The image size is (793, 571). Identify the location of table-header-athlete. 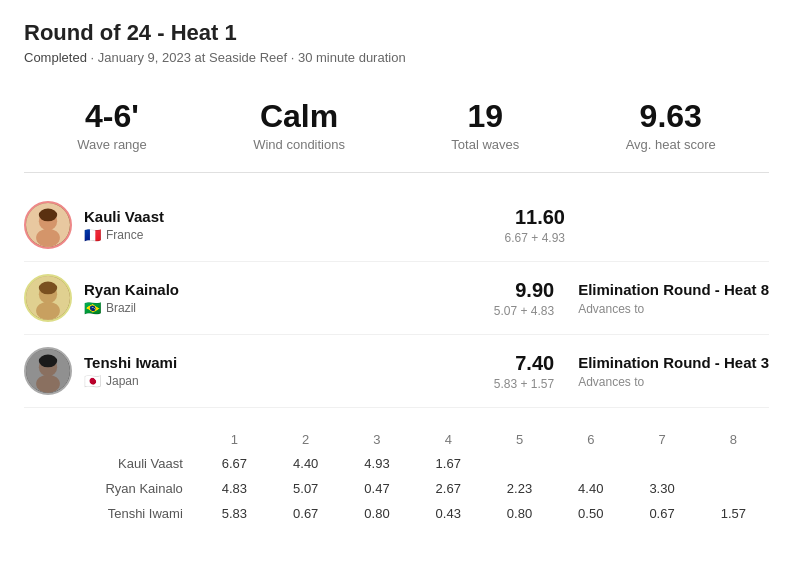
(112, 440).